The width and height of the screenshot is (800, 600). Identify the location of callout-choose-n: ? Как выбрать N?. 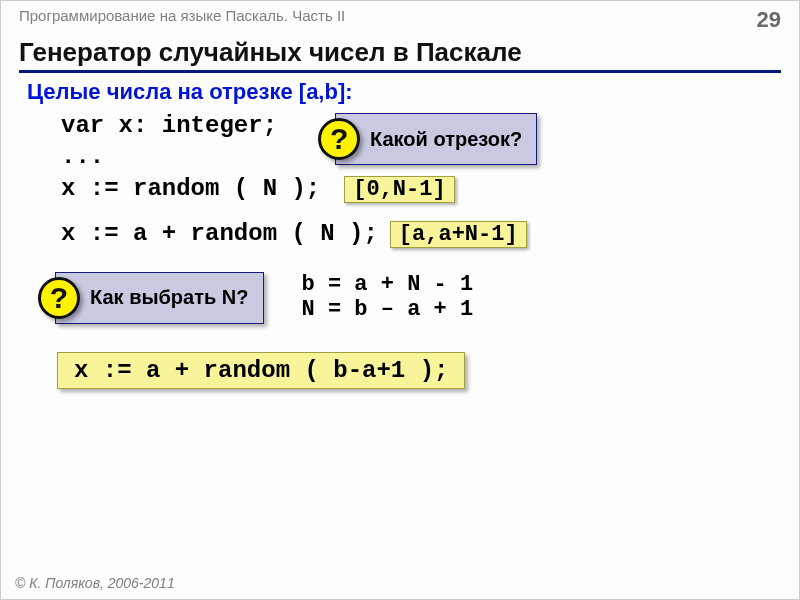
(160, 298).